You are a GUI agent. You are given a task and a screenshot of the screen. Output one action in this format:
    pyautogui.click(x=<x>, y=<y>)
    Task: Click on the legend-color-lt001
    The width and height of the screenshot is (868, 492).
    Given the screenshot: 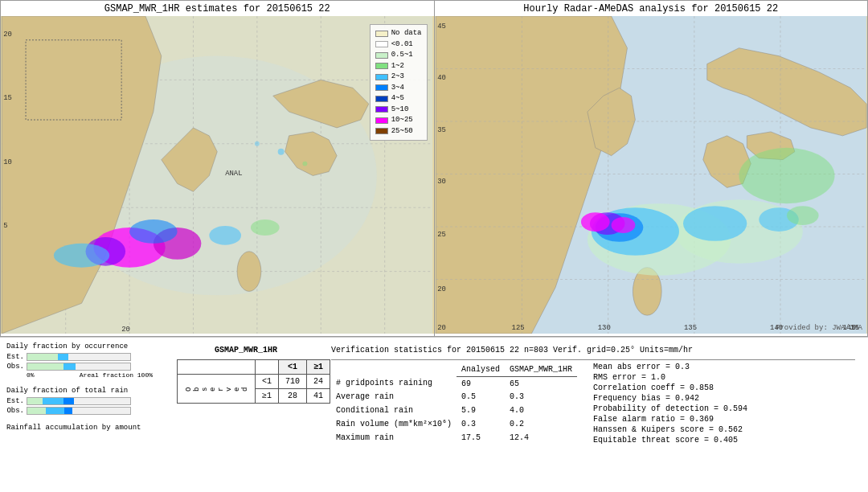 What is the action you would take?
    pyautogui.click(x=382, y=44)
    